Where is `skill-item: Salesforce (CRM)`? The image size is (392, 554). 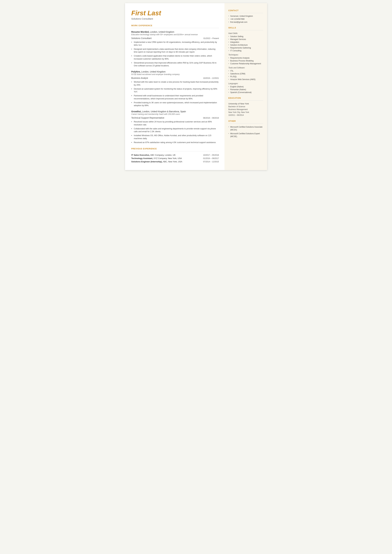 skill-item: Salesforce (CRM) is located at coordinates (246, 74).